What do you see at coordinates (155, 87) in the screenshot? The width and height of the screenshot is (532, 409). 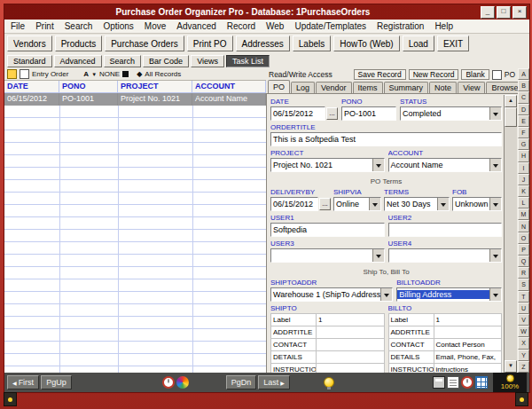 I see `column-header-project: PROJECT` at bounding box center [155, 87].